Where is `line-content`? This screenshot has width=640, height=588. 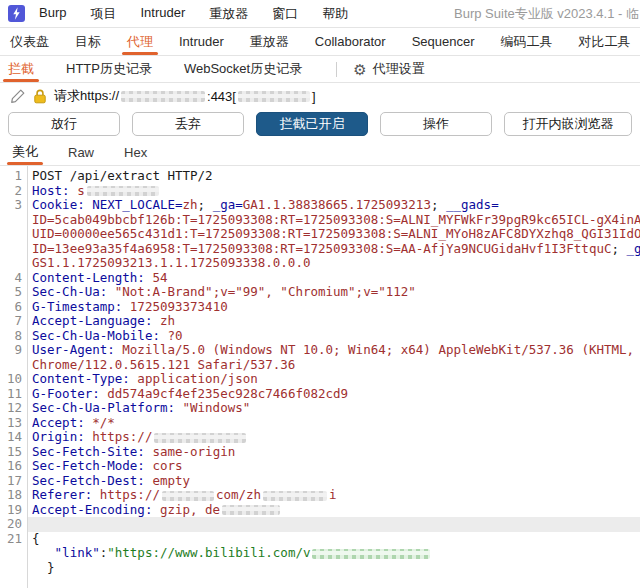 line-content is located at coordinates (336, 524).